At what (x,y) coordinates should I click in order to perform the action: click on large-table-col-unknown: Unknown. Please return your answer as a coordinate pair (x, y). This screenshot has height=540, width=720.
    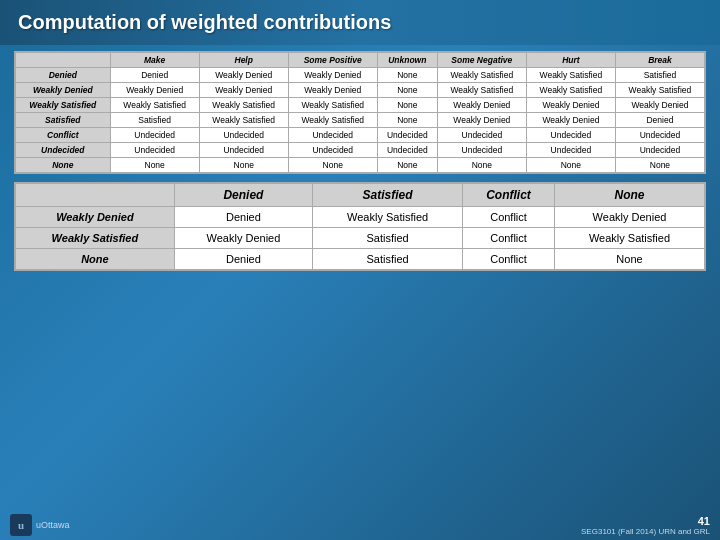
    Looking at the image, I should click on (407, 60).